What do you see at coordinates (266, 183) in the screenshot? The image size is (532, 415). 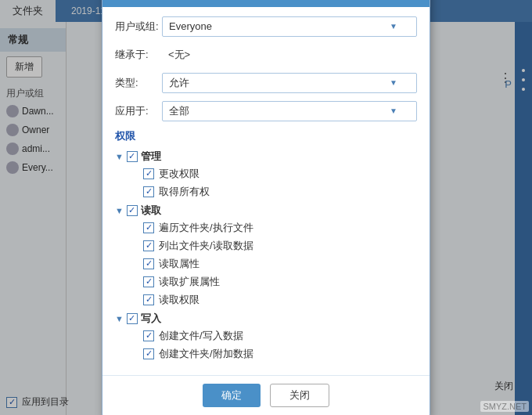 I see `perm-items-manage: 更改权限 取得所有权` at bounding box center [266, 183].